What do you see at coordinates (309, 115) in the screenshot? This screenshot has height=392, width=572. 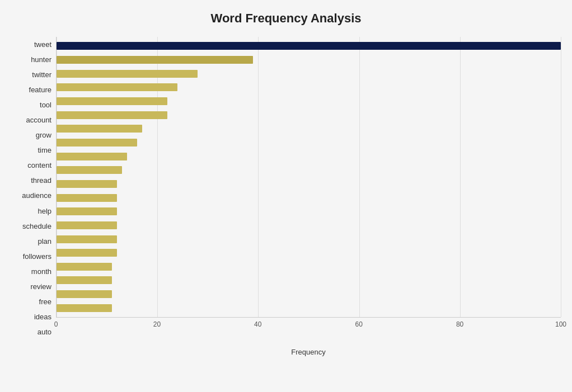 I see `bar-row-account` at bounding box center [309, 115].